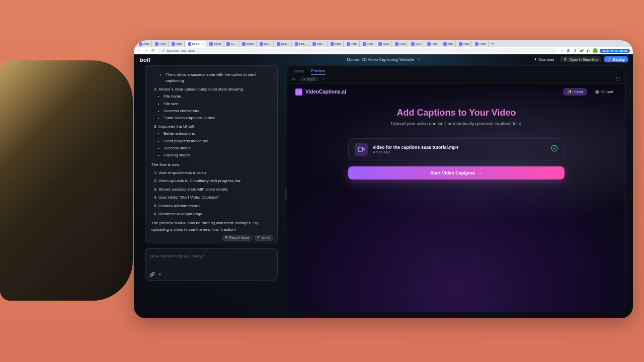  Describe the element at coordinates (582, 50) in the screenshot. I see `extensions-icon: 🧩` at that location.